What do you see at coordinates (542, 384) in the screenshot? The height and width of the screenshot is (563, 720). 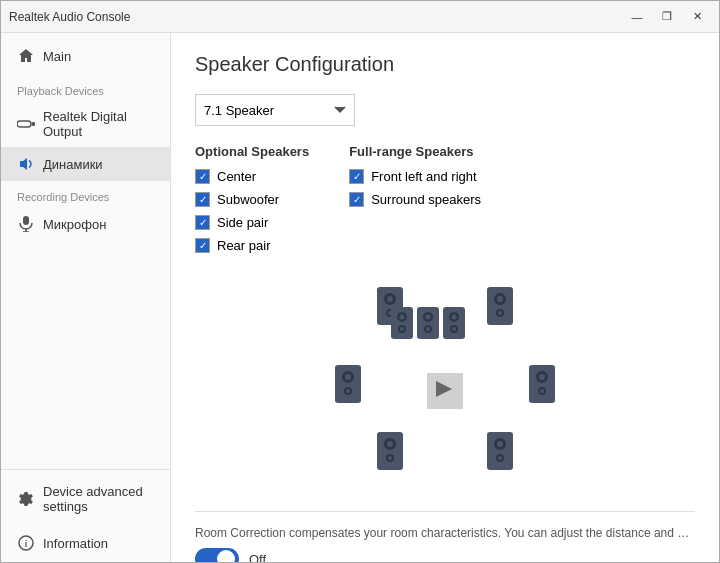 I see `side-right-speaker` at bounding box center [542, 384].